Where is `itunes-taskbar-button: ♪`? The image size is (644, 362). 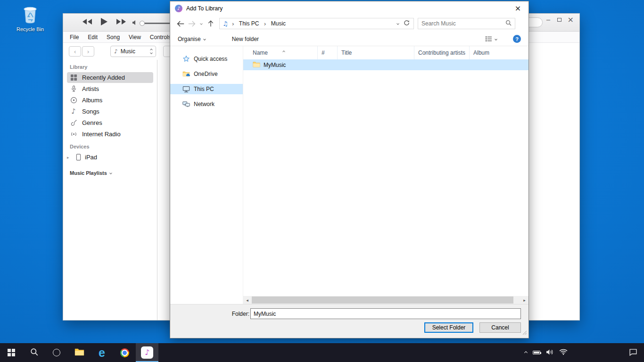
itunes-taskbar-button: ♪ is located at coordinates (147, 353).